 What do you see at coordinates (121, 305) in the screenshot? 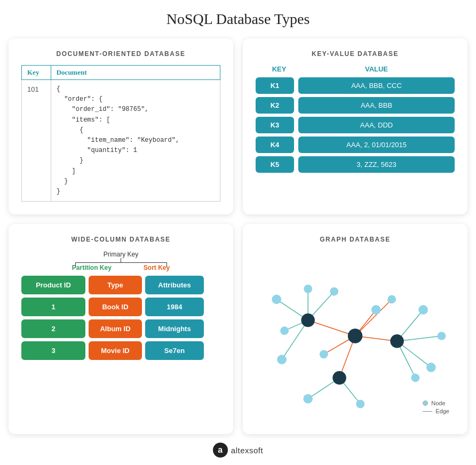
I see `wide-column-container: Primary Key Partition Key Sort Key Produ…` at bounding box center [121, 305].